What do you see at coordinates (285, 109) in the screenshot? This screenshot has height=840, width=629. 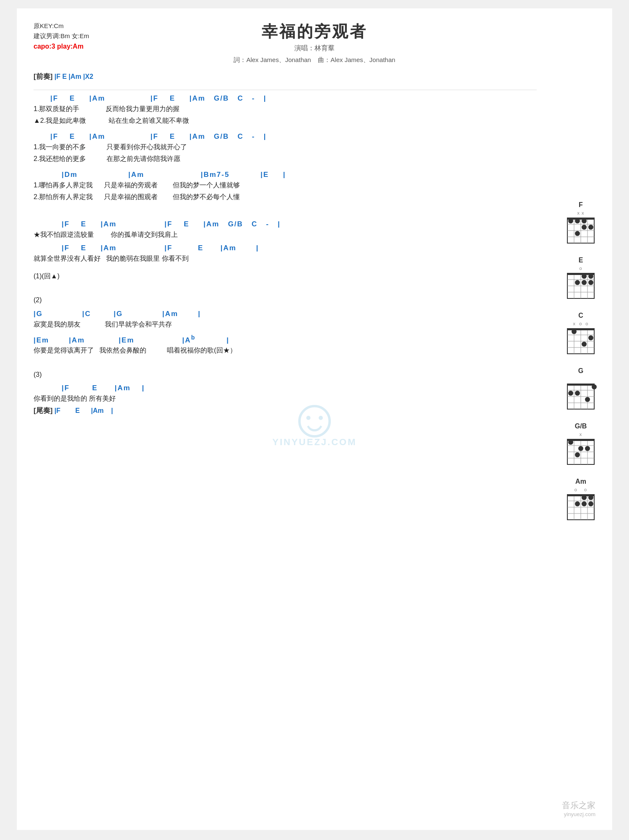 I see `verse1-lyric1: 1.那双质疑的手 反而给我力量更用力的握` at bounding box center [285, 109].